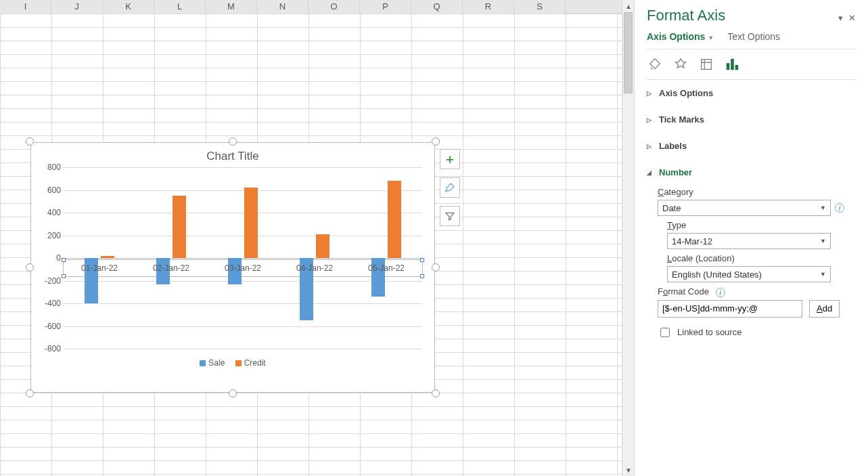 The height and width of the screenshot is (476, 868). What do you see at coordinates (686, 18) in the screenshot?
I see `pane-title: Format Axis` at bounding box center [686, 18].